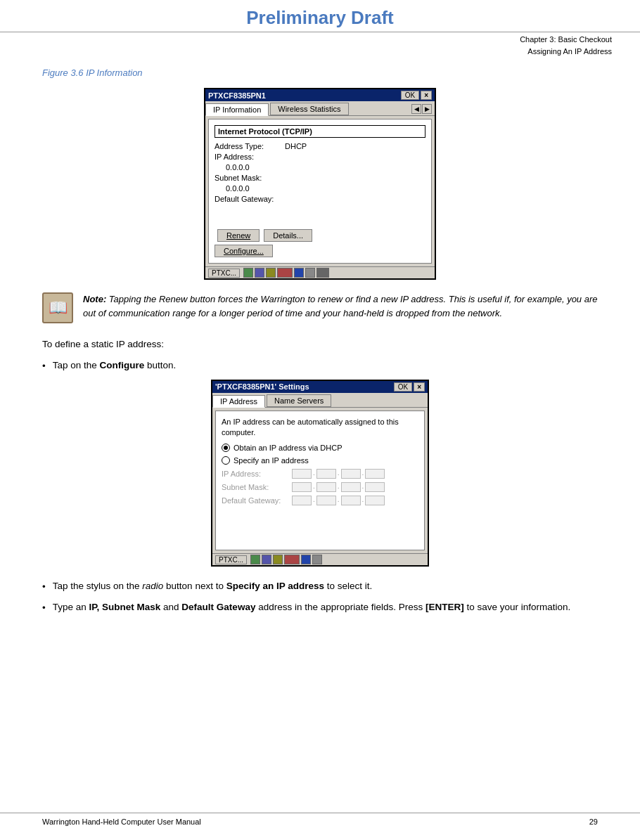  What do you see at coordinates (403, 387) in the screenshot?
I see `dialog2-ok-button: OK` at bounding box center [403, 387].